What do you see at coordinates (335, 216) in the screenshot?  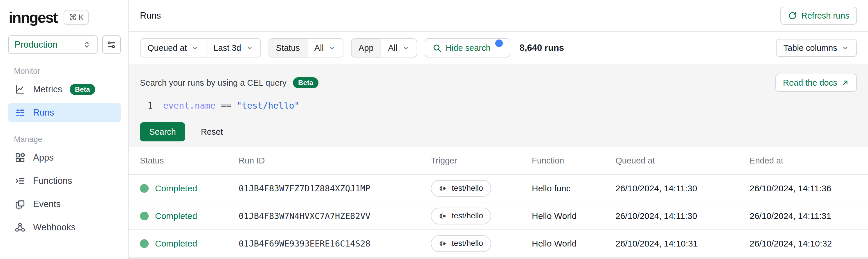 I see `run-id-cell: 01JB4F83W7N4HVXC7A7HZE82VV` at bounding box center [335, 216].